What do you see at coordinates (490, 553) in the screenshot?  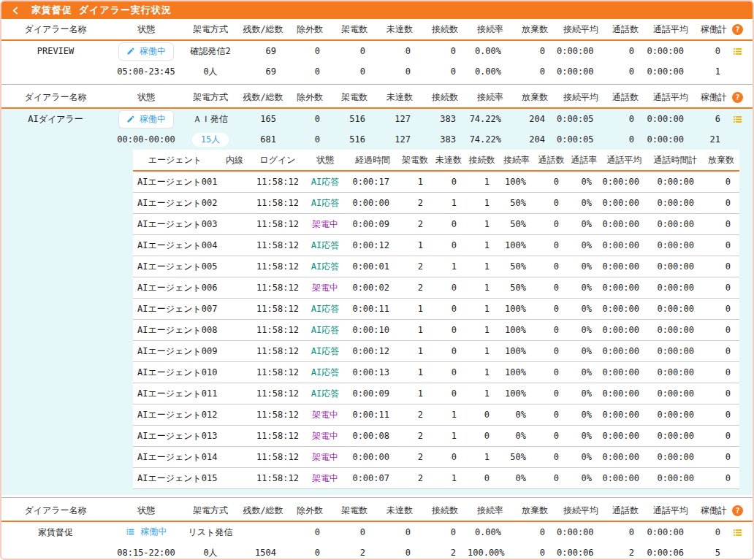 I see `value-cell: 100.00%` at bounding box center [490, 553].